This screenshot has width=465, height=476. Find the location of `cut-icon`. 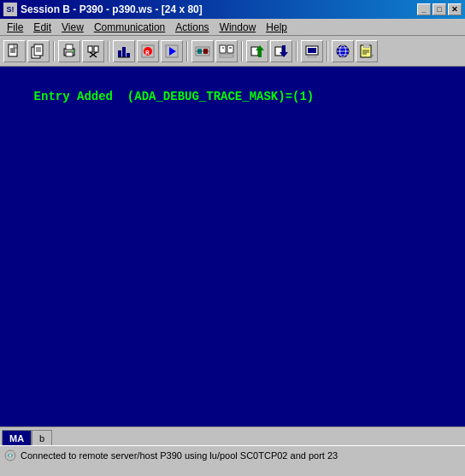

cut-icon is located at coordinates (93, 51).